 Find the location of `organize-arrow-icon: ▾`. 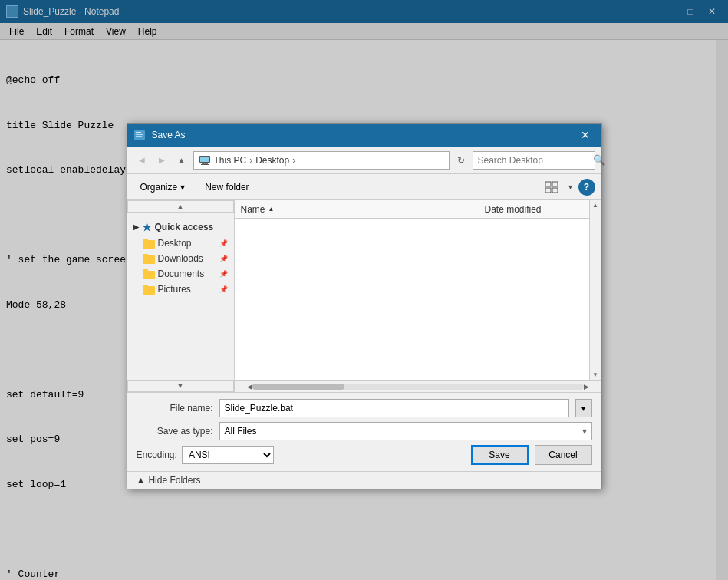

organize-arrow-icon: ▾ is located at coordinates (183, 187).